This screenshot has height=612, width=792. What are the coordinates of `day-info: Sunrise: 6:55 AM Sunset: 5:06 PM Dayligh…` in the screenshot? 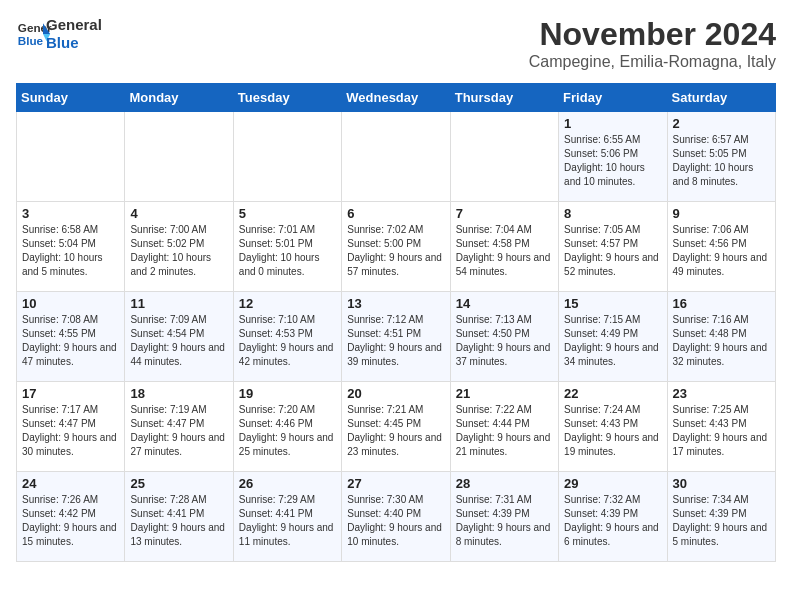 It's located at (612, 161).